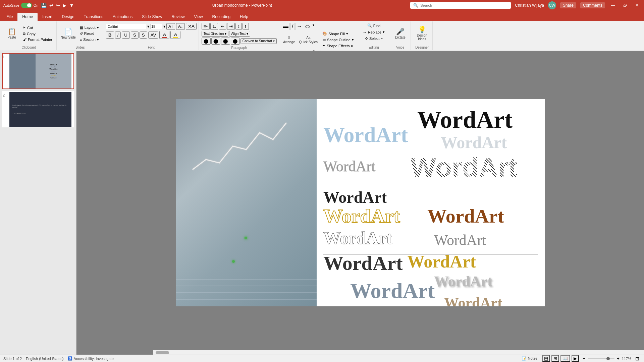 This screenshot has width=644, height=362. I want to click on align-center-button: ⬤, so click(216, 41).